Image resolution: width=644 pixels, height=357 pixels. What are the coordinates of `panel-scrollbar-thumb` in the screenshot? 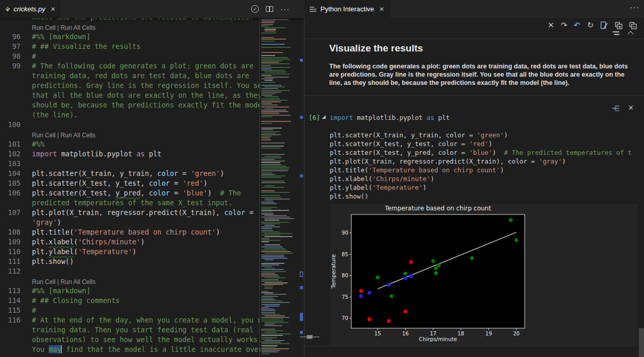 It's located at (641, 343).